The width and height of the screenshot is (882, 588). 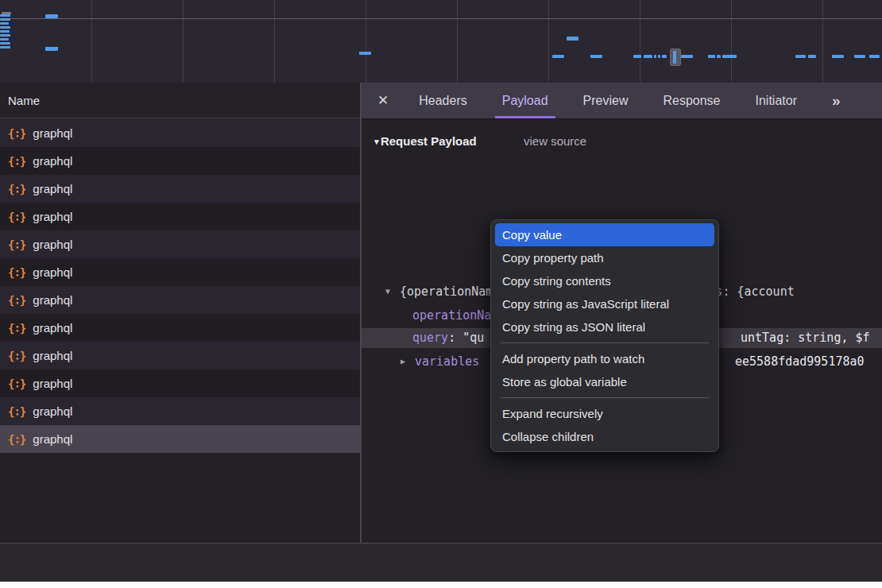 What do you see at coordinates (605, 359) in the screenshot?
I see `menu-item-add-property-path-to-watch: Add property path to watch` at bounding box center [605, 359].